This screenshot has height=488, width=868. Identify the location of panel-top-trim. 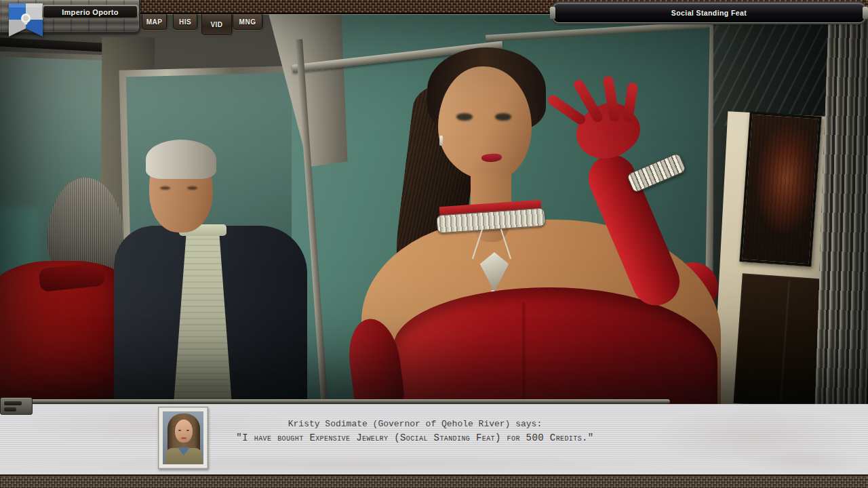
(335, 401).